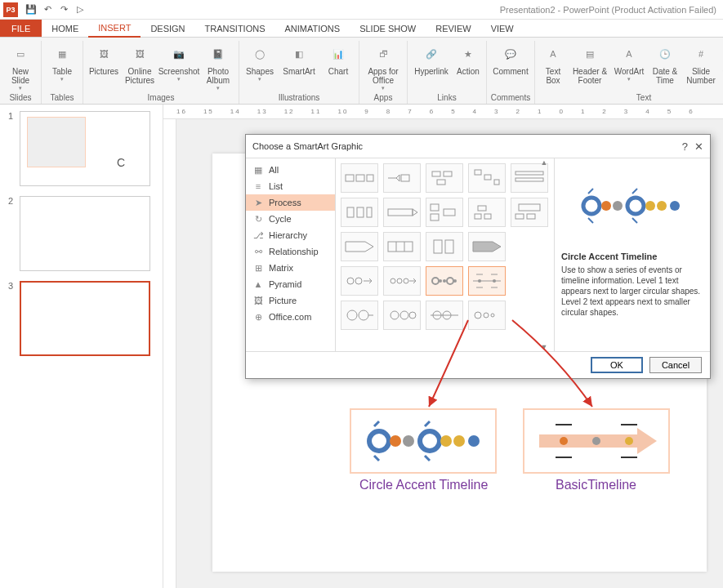 This screenshot has height=588, width=723. Describe the element at coordinates (468, 72) in the screenshot. I see `action-label: Action` at that location.